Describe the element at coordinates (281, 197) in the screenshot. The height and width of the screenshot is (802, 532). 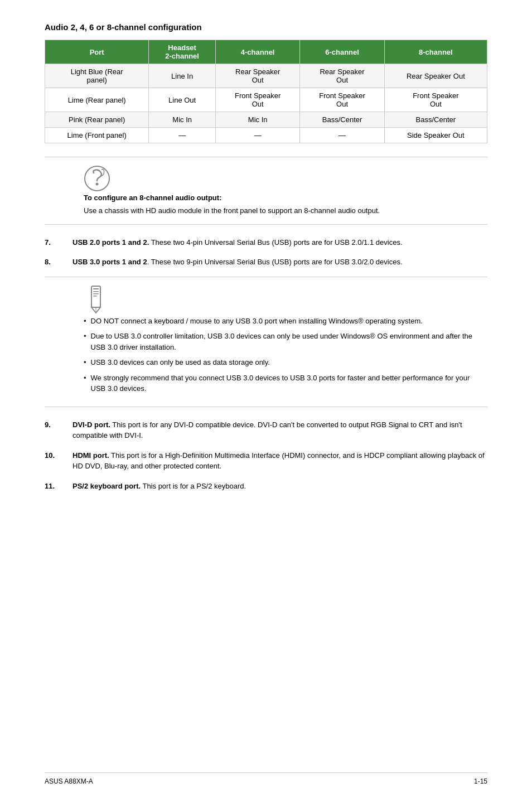
I see `note-title: To configure an 8-channel audio output:` at that location.